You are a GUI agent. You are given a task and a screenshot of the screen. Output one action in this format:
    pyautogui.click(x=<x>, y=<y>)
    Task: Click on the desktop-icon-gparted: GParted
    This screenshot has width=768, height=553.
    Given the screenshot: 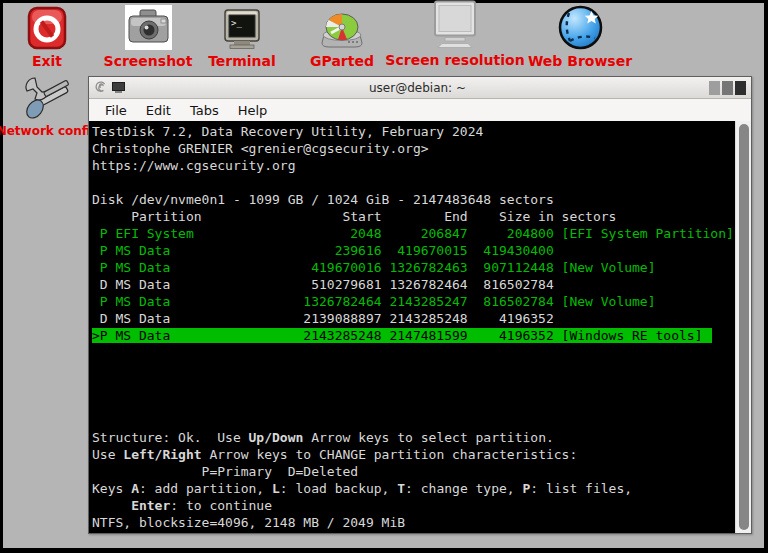 What is the action you would take?
    pyautogui.click(x=342, y=36)
    